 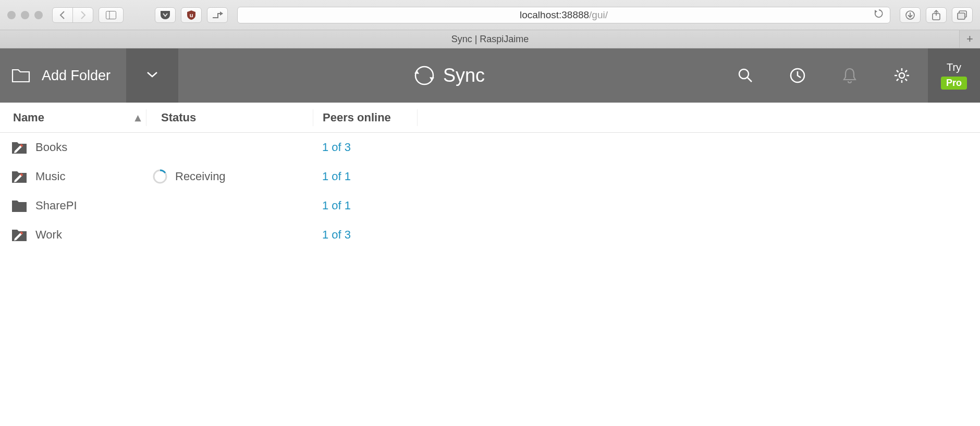 What do you see at coordinates (598, 15) in the screenshot?
I see `url-path: /gui/` at bounding box center [598, 15].